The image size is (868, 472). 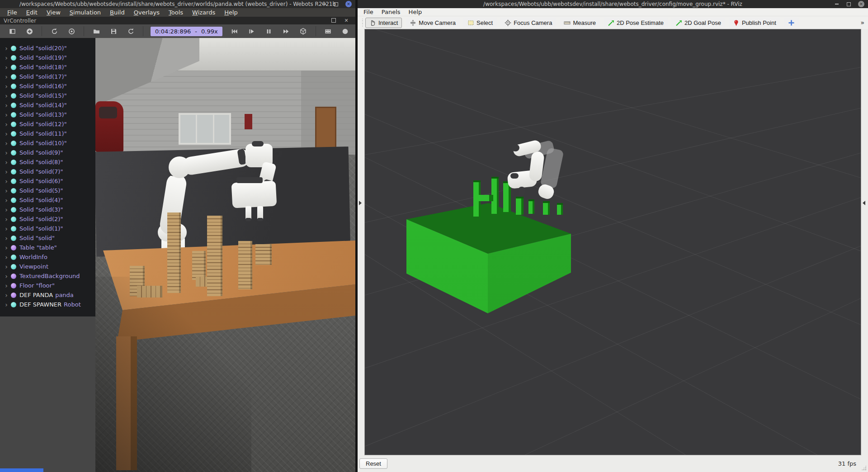 What do you see at coordinates (528, 23) in the screenshot?
I see `focus-camera-tool-button: Focus Camera` at bounding box center [528, 23].